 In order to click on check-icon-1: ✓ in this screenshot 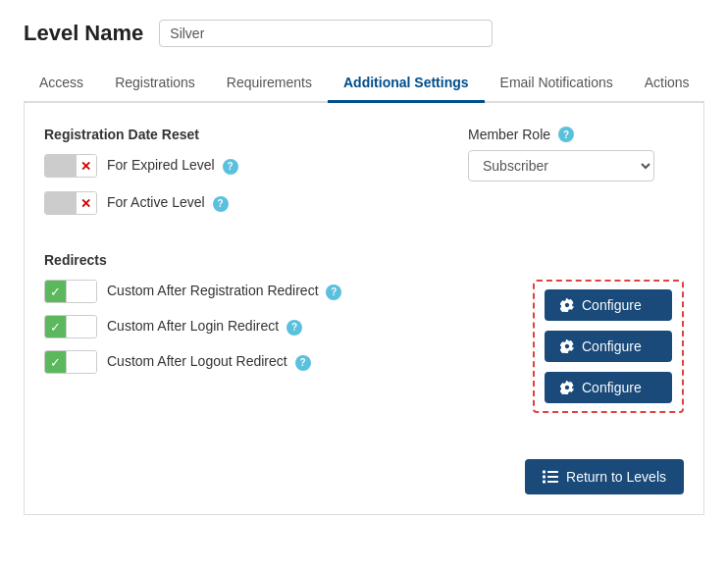, I will do `click(55, 292)`.